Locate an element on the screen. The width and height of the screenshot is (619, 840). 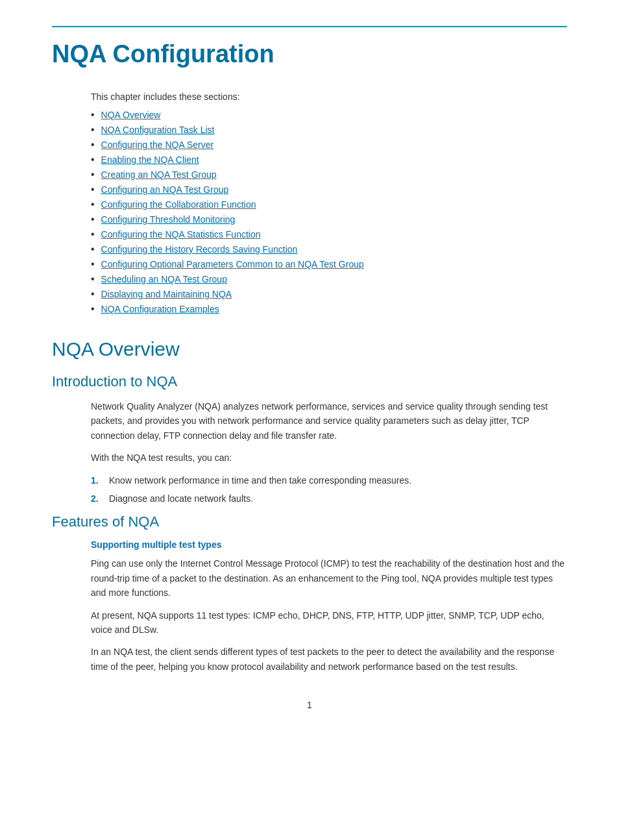
toc-item: Scheduling an NQA Test Group is located at coordinates (329, 279).